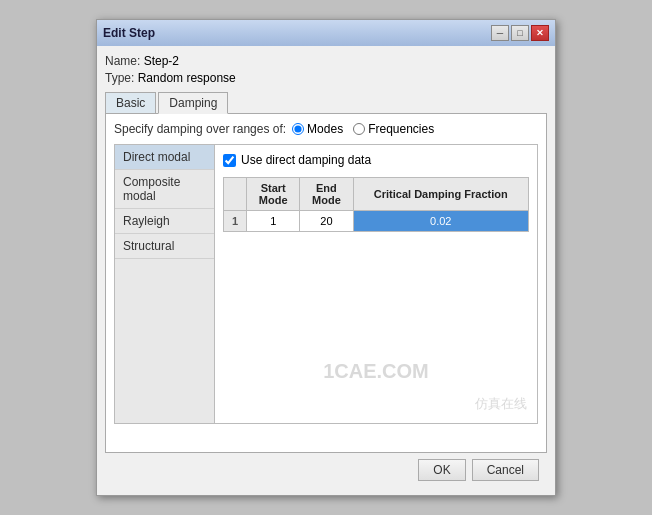 The height and width of the screenshot is (515, 652). Describe the element at coordinates (376, 372) in the screenshot. I see `watermark: 1CAE.COM` at that location.